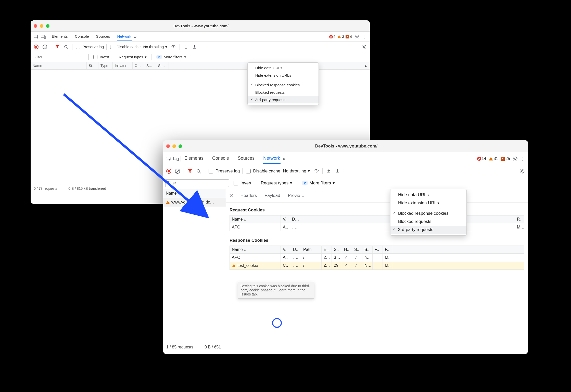 This screenshot has width=571, height=392. Describe the element at coordinates (150, 66) in the screenshot. I see `col-se: Se…` at that location.